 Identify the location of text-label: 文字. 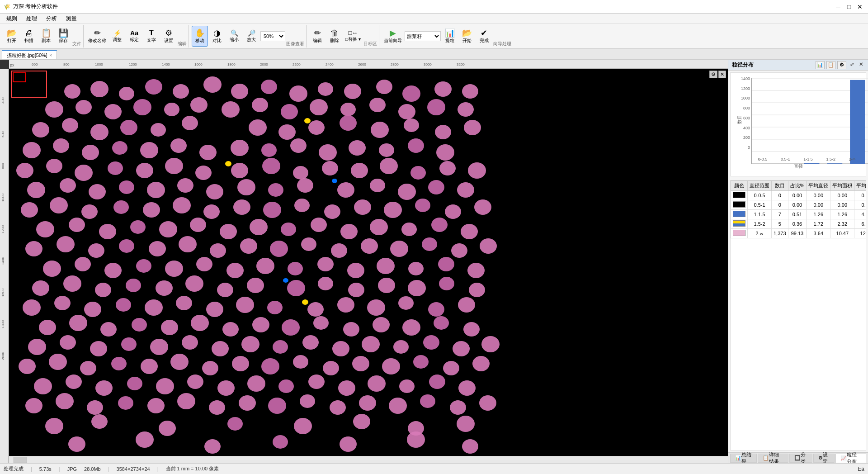
(151, 40).